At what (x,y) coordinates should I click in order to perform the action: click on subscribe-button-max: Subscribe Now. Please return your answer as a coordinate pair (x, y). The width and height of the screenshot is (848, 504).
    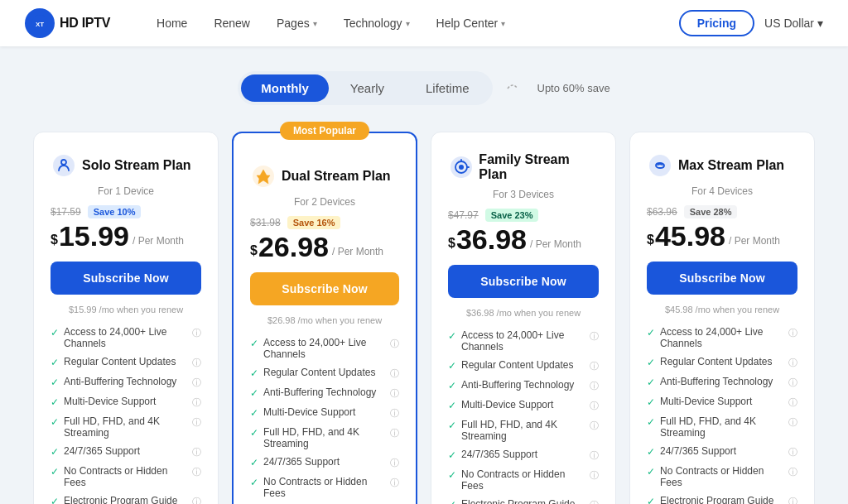
    Looking at the image, I should click on (722, 278).